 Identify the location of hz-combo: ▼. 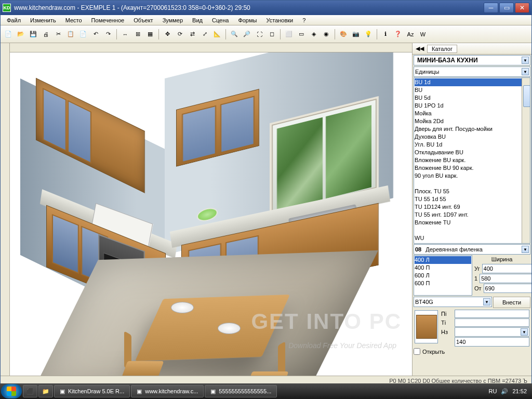
(492, 332).